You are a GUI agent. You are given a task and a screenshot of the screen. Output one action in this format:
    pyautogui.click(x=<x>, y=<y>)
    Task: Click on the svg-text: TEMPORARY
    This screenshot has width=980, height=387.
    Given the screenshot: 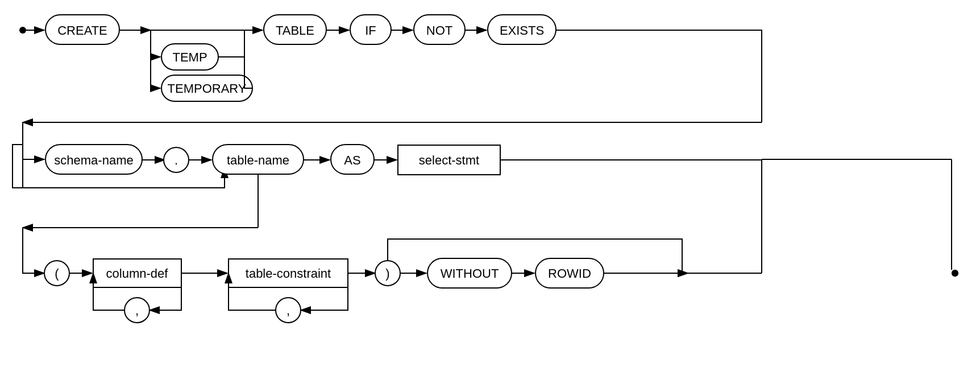 What is the action you would take?
    pyautogui.click(x=207, y=89)
    